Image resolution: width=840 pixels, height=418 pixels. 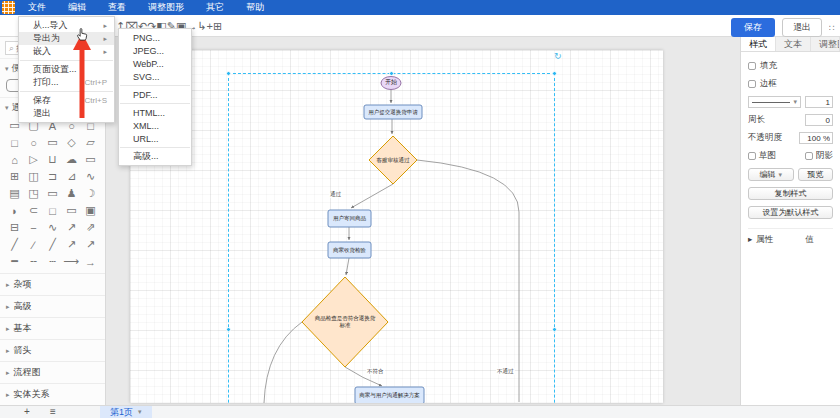 What do you see at coordinates (155, 156) in the screenshot?
I see `submenu-item-advanced: 高级...` at bounding box center [155, 156].